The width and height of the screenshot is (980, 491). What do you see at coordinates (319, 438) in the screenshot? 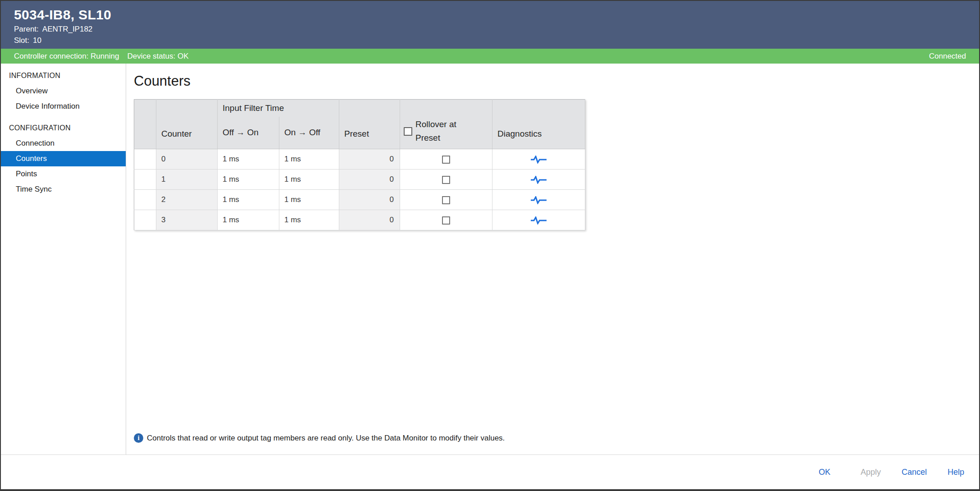
I see `read-only-note: i Controls that read or write output tag…` at bounding box center [319, 438].